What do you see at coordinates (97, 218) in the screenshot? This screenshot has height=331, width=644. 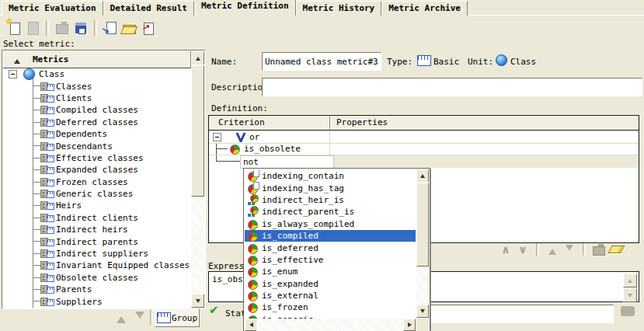 I see `metric-tree-item: Indirect clients` at bounding box center [97, 218].